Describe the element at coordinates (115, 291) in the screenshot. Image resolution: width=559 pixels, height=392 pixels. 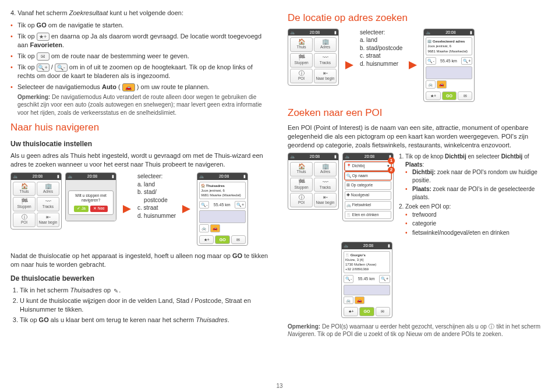
I see `pencil-icon: ✎` at that location.